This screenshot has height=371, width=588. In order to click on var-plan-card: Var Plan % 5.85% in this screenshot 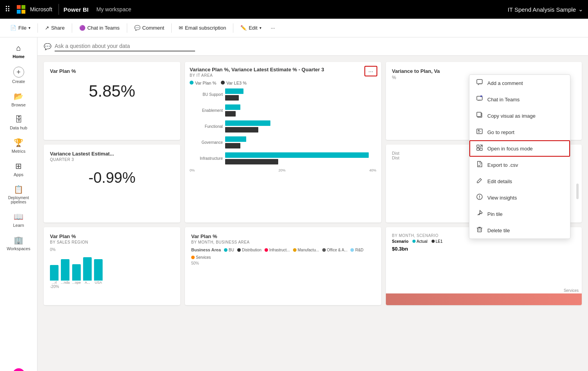, I will do `click(112, 101)`.